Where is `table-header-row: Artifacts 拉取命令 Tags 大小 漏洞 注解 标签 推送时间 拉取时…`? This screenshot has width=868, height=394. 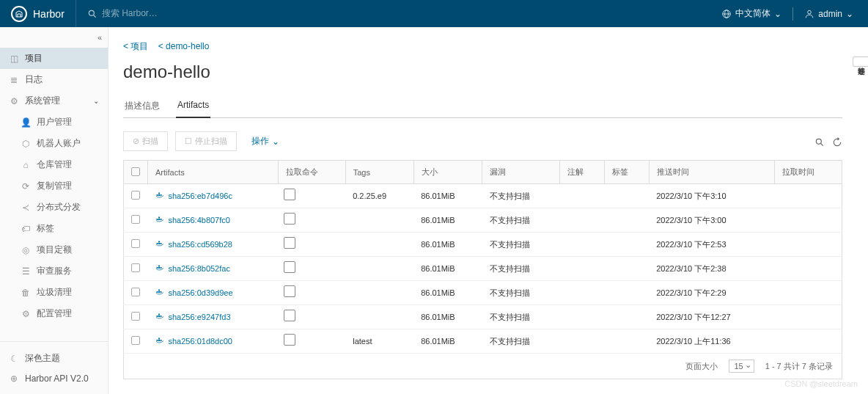
table-header-row: Artifacts 拉取命令 Tags 大小 漏洞 注解 标签 推送时间 拉取时… is located at coordinates (483, 172).